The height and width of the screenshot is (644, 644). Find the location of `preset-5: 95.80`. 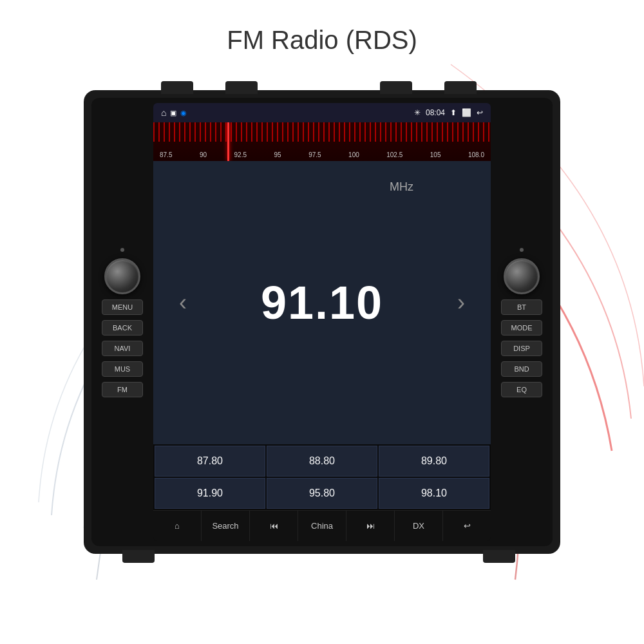

preset-5: 95.80 is located at coordinates (322, 493).